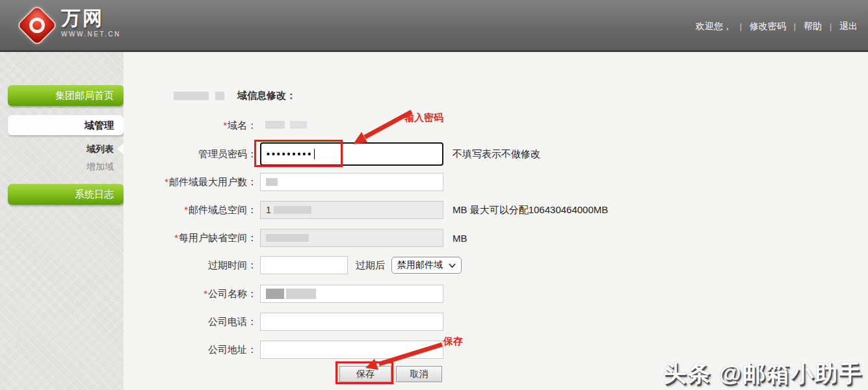 Image resolution: width=868 pixels, height=390 pixels. I want to click on after-expire-select: 禁用邮件域, so click(427, 265).